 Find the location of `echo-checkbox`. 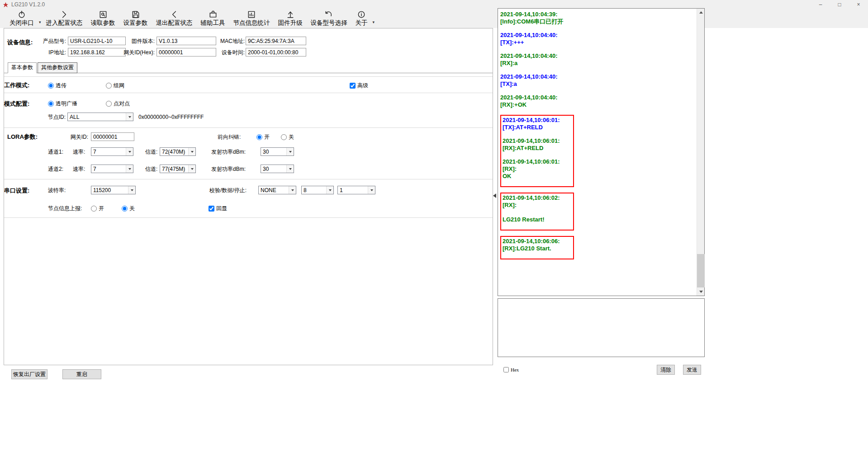

echo-checkbox is located at coordinates (212, 209).